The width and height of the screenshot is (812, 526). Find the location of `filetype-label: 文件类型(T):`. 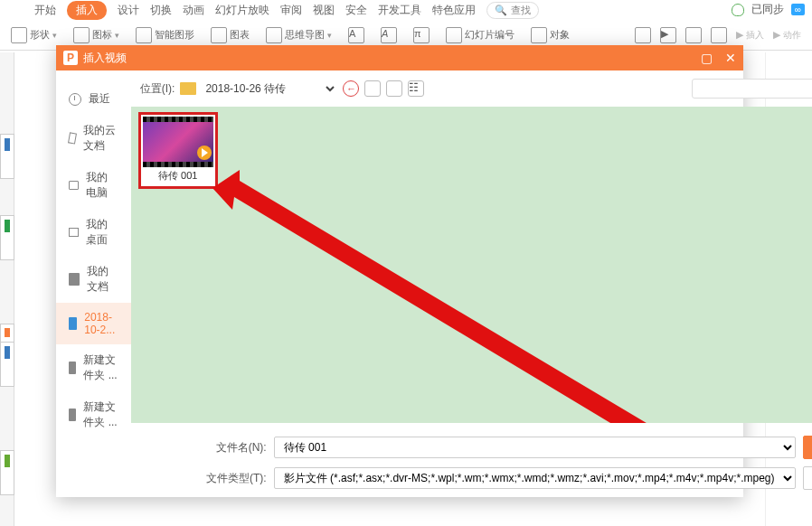

filetype-label: 文件类型(T): is located at coordinates (235, 479).